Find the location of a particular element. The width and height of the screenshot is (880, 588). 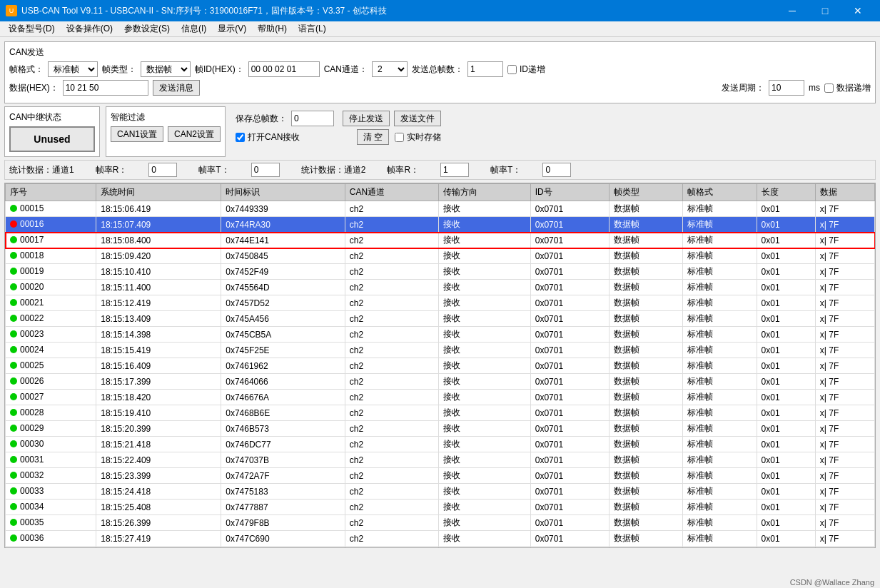

menu-device-op: 设备操作(O) is located at coordinates (90, 29).